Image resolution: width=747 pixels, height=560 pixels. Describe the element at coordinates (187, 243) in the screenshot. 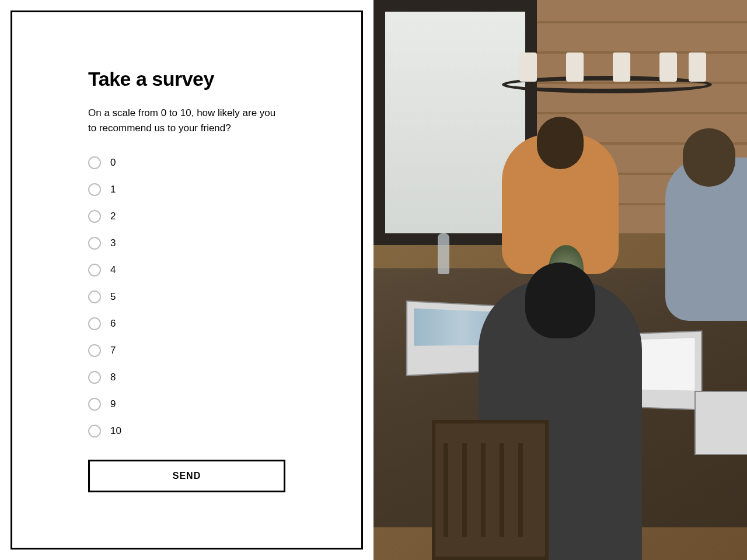

I see `radio-option-3: 3` at that location.